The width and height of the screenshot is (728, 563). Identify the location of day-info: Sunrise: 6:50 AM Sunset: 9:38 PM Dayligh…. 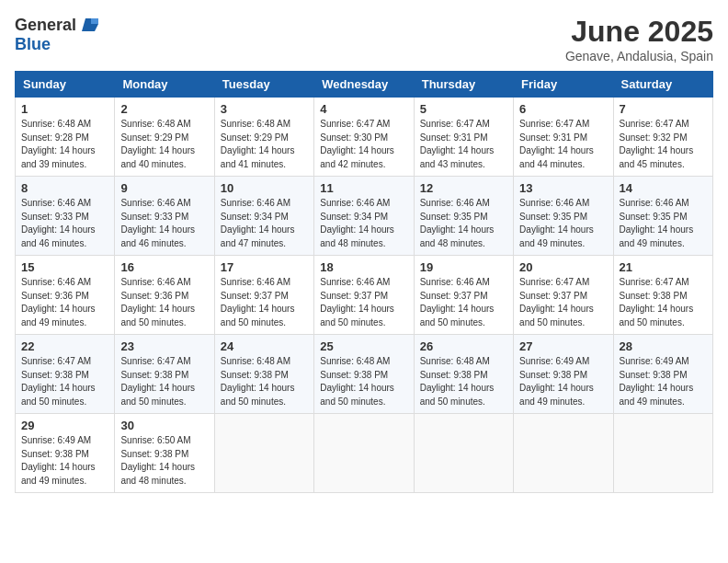
(164, 461).